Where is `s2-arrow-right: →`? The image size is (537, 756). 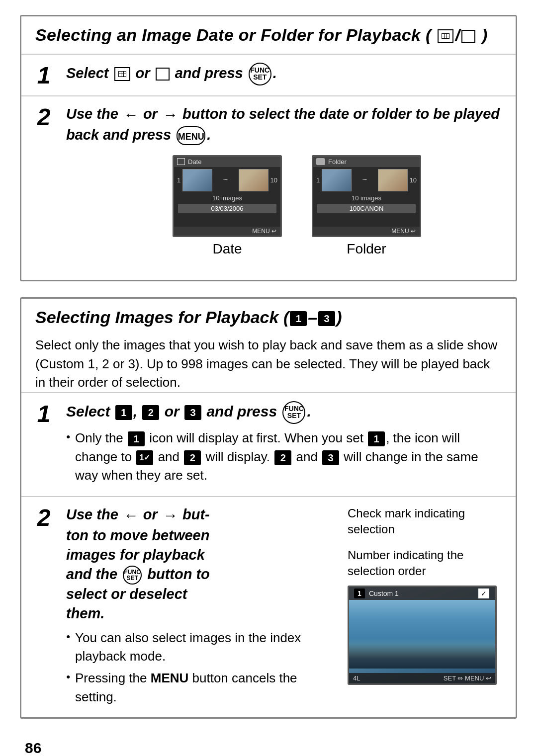
s2-arrow-right: → is located at coordinates (170, 516).